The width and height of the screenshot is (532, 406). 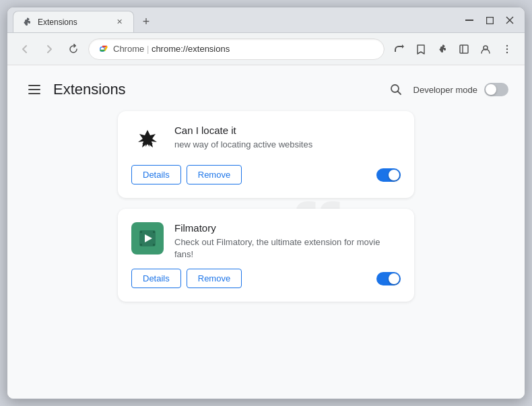 What do you see at coordinates (442, 49) in the screenshot?
I see `extensions-puzzle-button` at bounding box center [442, 49].